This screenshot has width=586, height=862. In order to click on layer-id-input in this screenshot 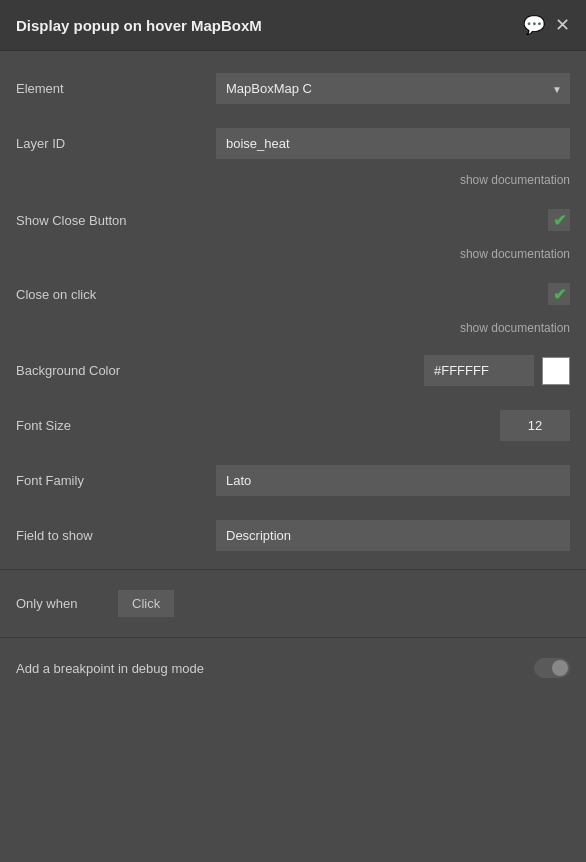, I will do `click(393, 144)`.